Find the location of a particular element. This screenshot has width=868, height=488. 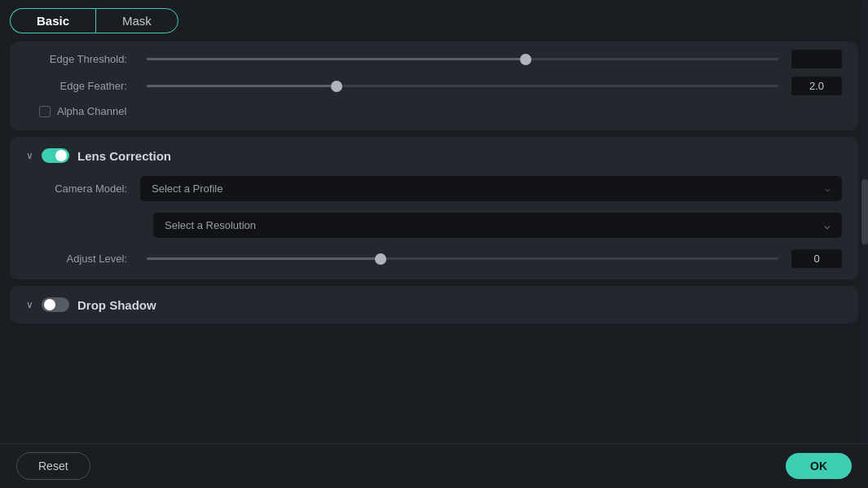

alpha-channel-checkbox is located at coordinates (45, 112).